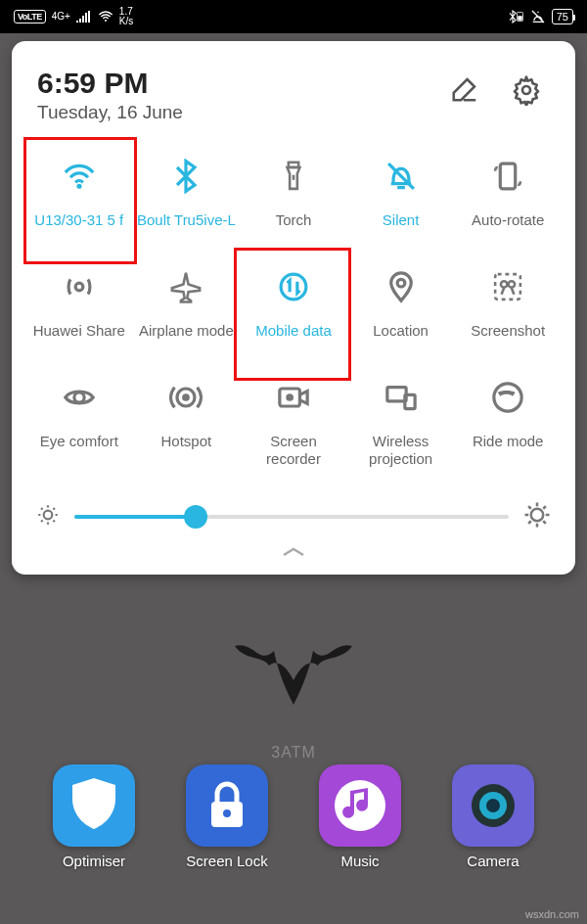 The image size is (587, 924). I want to click on camera-icon, so click(493, 806).